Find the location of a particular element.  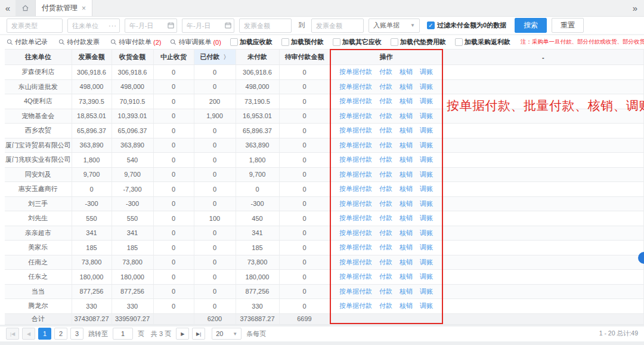

search-button: 搜索 is located at coordinates (531, 25).